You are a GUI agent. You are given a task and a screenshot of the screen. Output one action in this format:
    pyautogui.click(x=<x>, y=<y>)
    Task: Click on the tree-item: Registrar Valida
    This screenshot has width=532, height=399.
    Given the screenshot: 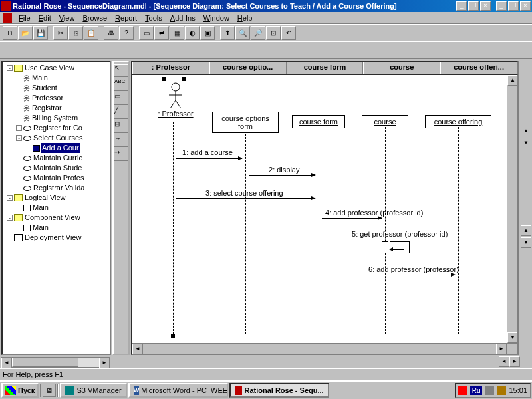 What is the action you would take?
    pyautogui.click(x=56, y=188)
    